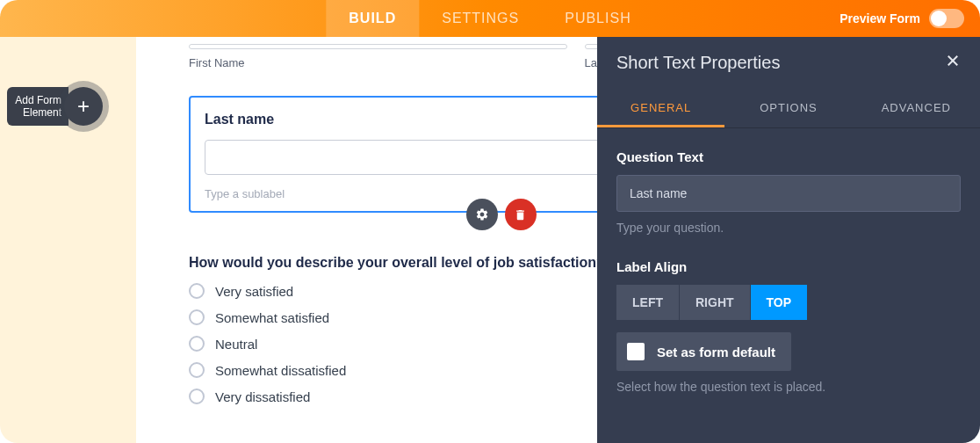  Describe the element at coordinates (953, 63) in the screenshot. I see `panel-close-button` at that location.